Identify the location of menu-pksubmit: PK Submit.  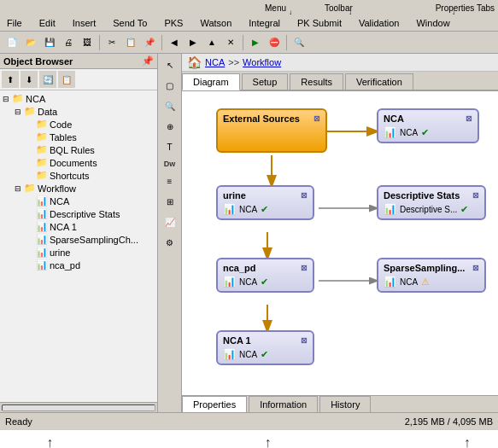
(319, 23).